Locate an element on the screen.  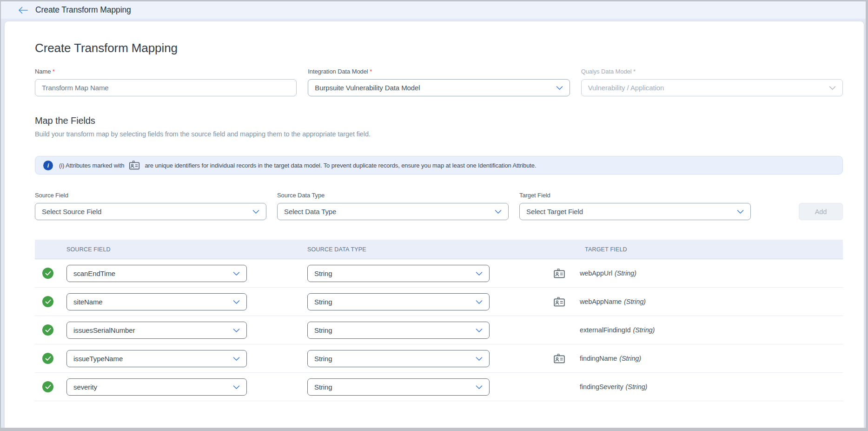
row-source-field-select: issuesSerialNumber is located at coordinates (157, 330).